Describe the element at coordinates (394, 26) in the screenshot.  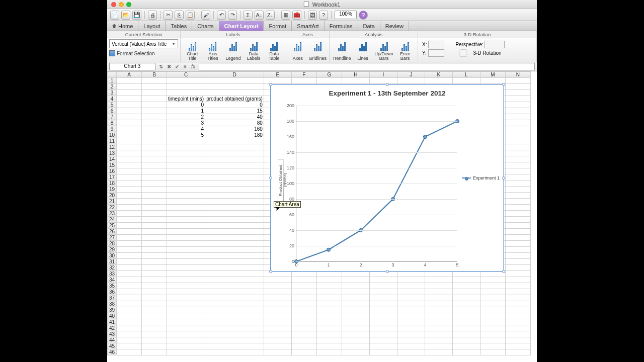
I see `tab-review: Review` at that location.